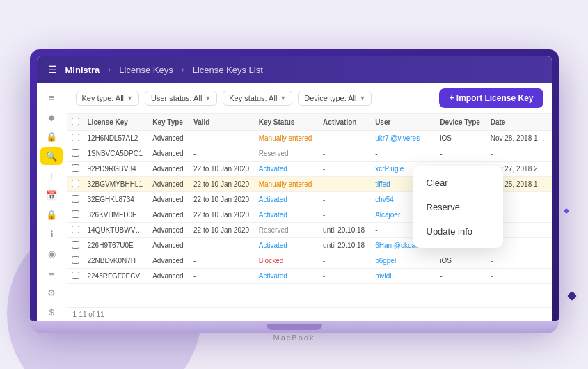 This screenshot has width=588, height=369. I want to click on sidebar: ≡ ◆ 🔒 🔍 ↑ 📅 🔒 ℹ ◉ ≡ ⚙ $, so click(52, 202).